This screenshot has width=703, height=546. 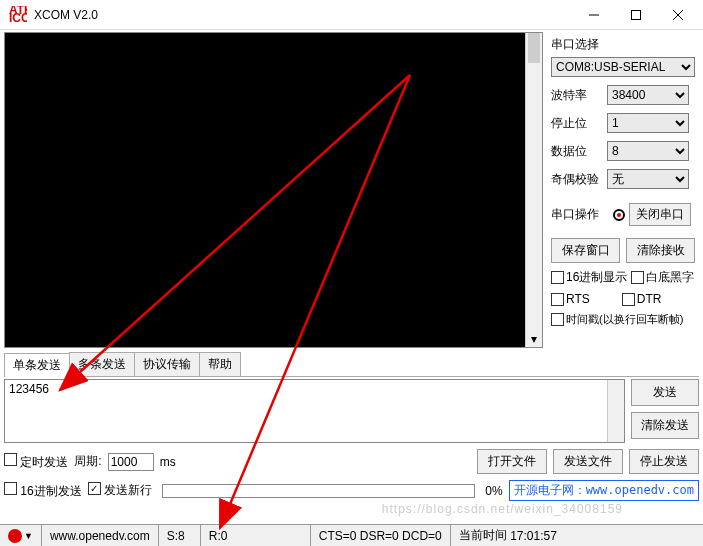 I want to click on whitebg-checkbox: 白底黑字, so click(x=662, y=278).